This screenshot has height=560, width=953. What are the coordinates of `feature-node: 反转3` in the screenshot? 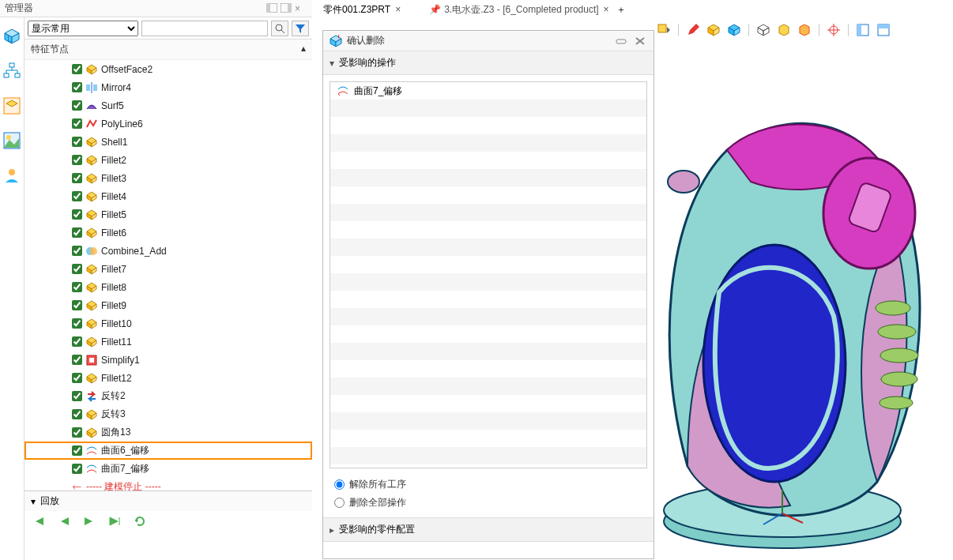 It's located at (168, 414).